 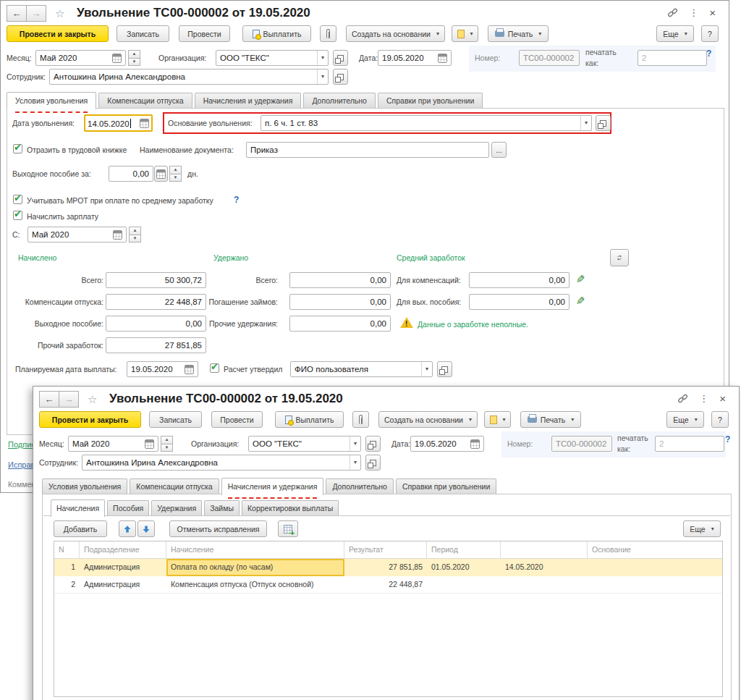 I want to click on severance-input: 0,00, so click(x=131, y=174).